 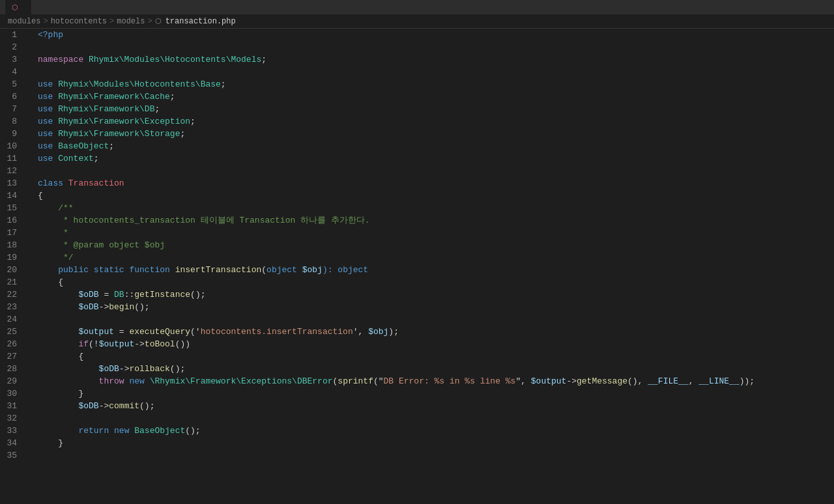 I want to click on code-line: use Rhymix\Modules\Hotocontents\Base;, so click(x=435, y=85).